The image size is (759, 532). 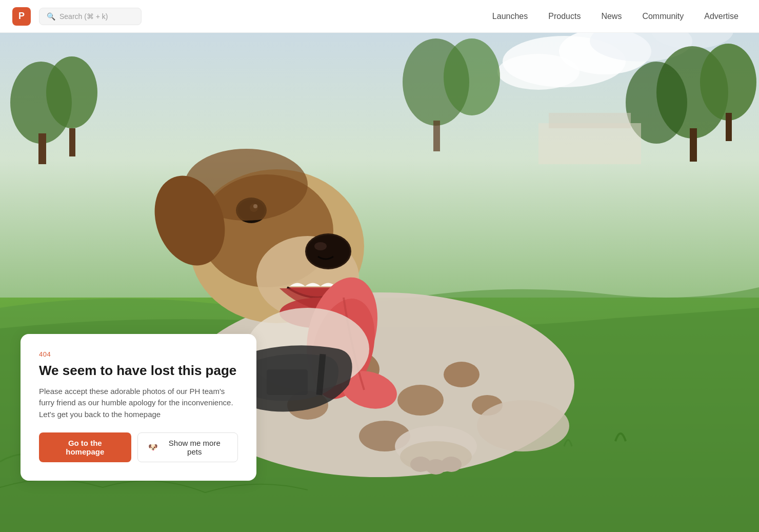 What do you see at coordinates (138, 447) in the screenshot?
I see `error-actions: Go to the homepage 🐶 Show me more pets` at bounding box center [138, 447].